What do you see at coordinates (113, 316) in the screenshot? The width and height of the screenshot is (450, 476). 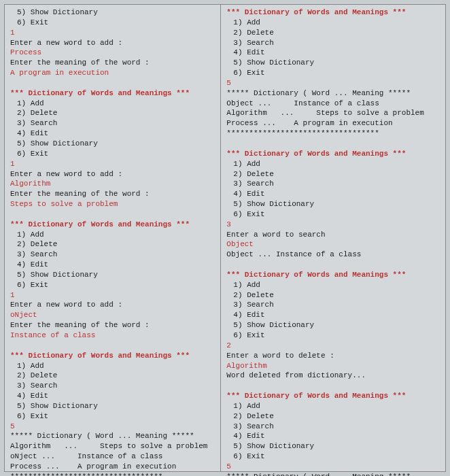 I see `user-input: oNject` at bounding box center [113, 316].